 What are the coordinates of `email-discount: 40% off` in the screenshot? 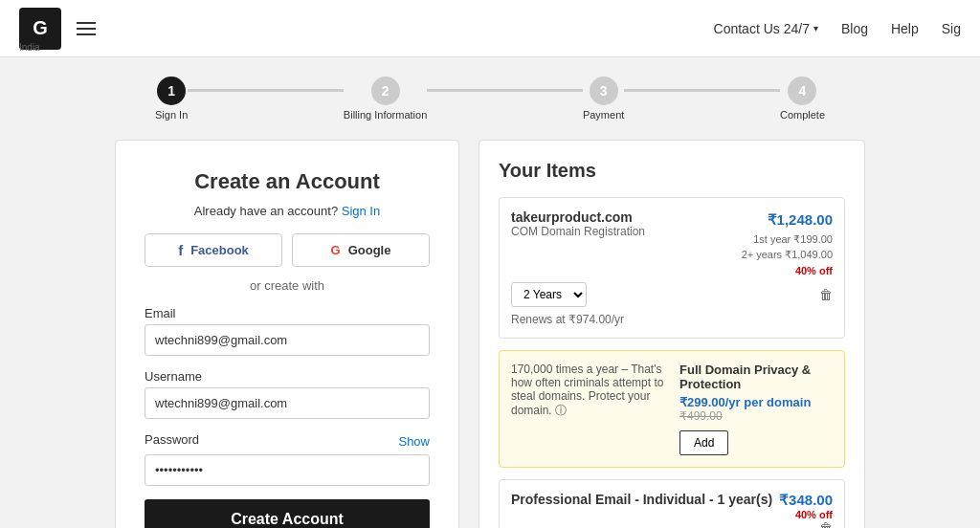 It's located at (806, 515).